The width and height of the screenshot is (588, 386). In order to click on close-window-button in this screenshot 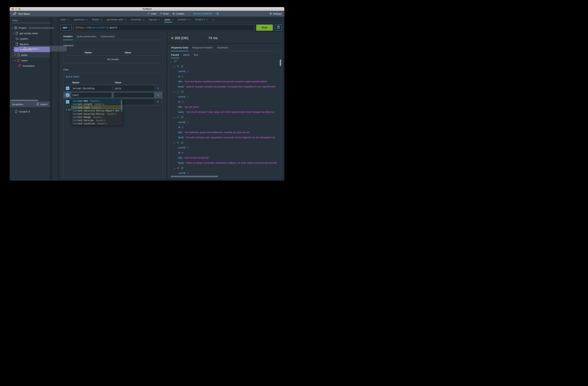, I will do `click(13, 9)`.